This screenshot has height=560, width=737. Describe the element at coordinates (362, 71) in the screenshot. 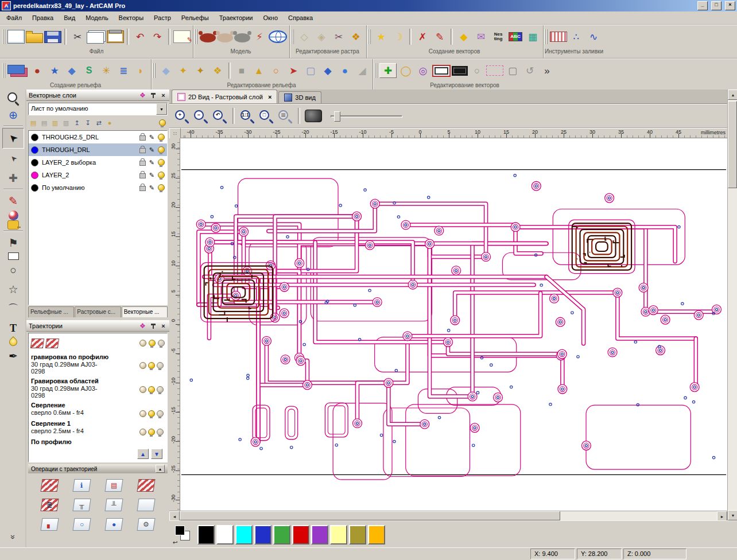

I see `wedge-relief-icon: ◢` at that location.